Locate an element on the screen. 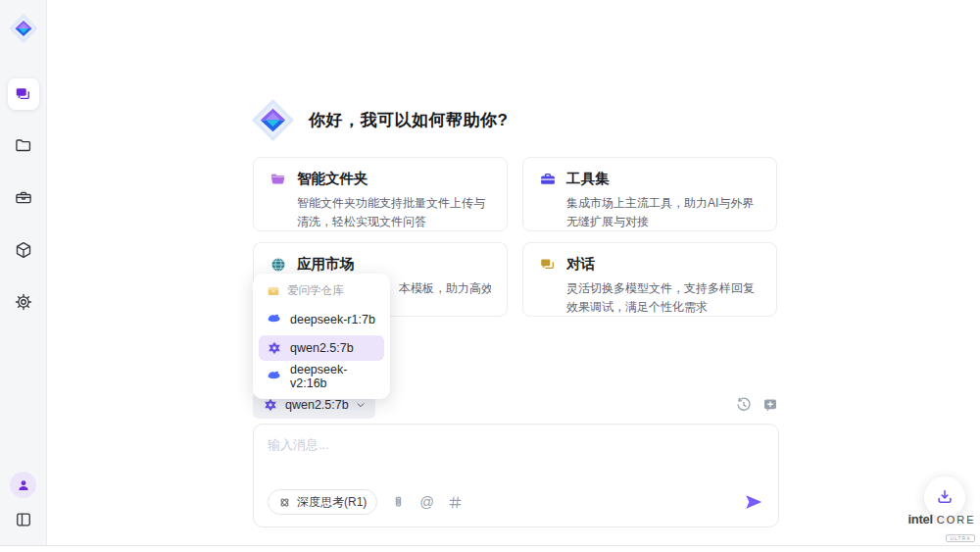 This screenshot has width=980, height=552. model-option-label: qwen2.5:7b is located at coordinates (321, 348).